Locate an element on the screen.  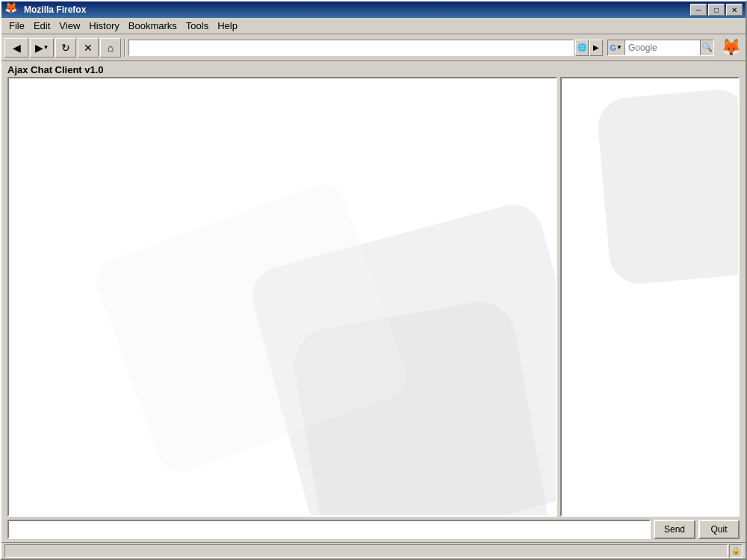
home-button: ⌂ is located at coordinates (111, 48).